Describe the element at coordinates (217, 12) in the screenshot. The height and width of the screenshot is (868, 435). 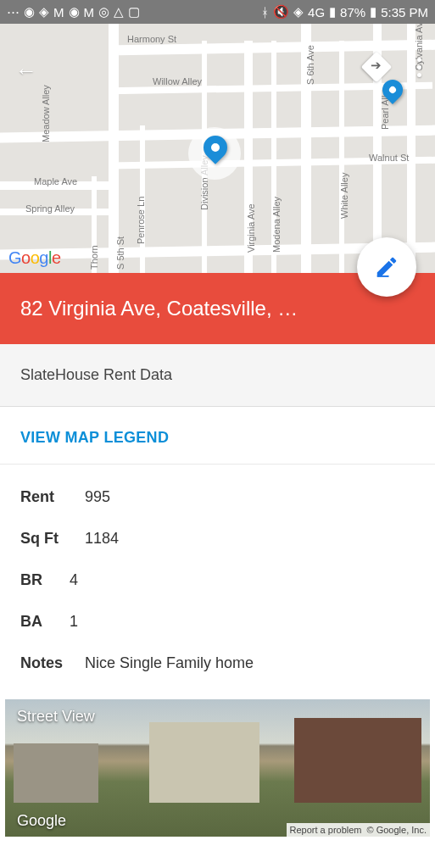
I see `android-status-bar: ⋯ ◉ ◈ M ◉ M ◎ △ ▢ ᚼ 🔇 ◈ 4G ▮ 87% ▮ 5:35 …` at that location.